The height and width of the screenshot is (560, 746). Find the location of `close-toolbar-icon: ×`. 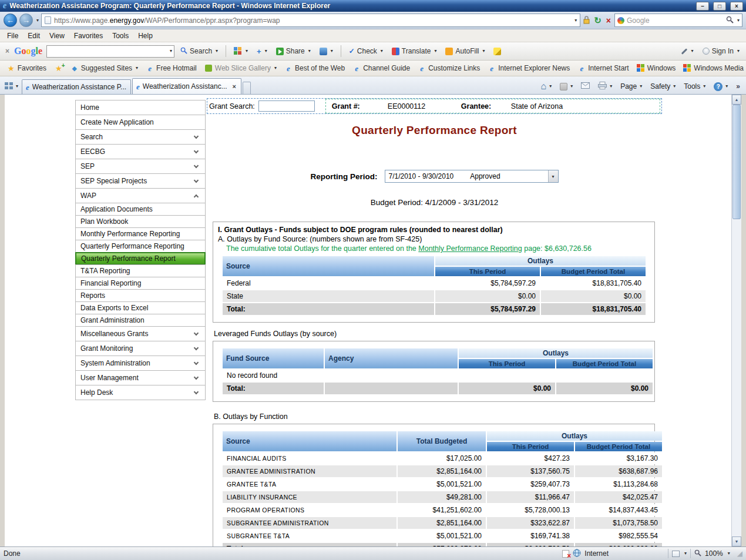

close-toolbar-icon: × is located at coordinates (7, 51).